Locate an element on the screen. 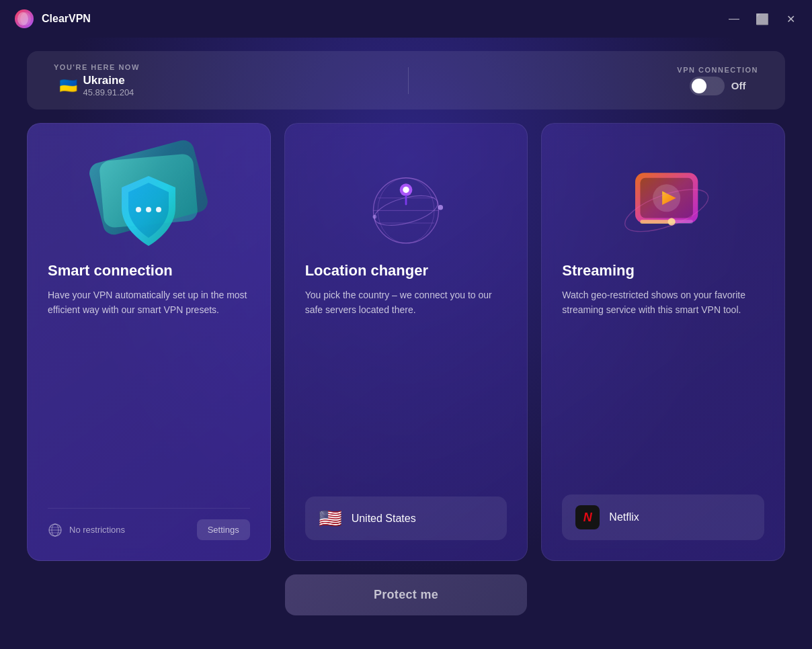 This screenshot has height=649, width=812. protect-me-button: Protect me is located at coordinates (406, 595).